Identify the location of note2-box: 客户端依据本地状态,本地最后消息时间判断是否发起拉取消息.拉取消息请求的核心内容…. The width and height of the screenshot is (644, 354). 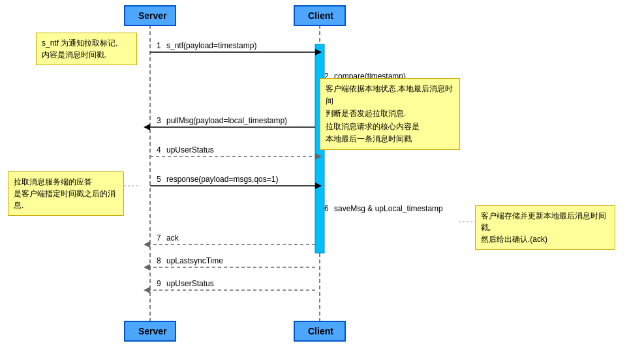
(390, 114).